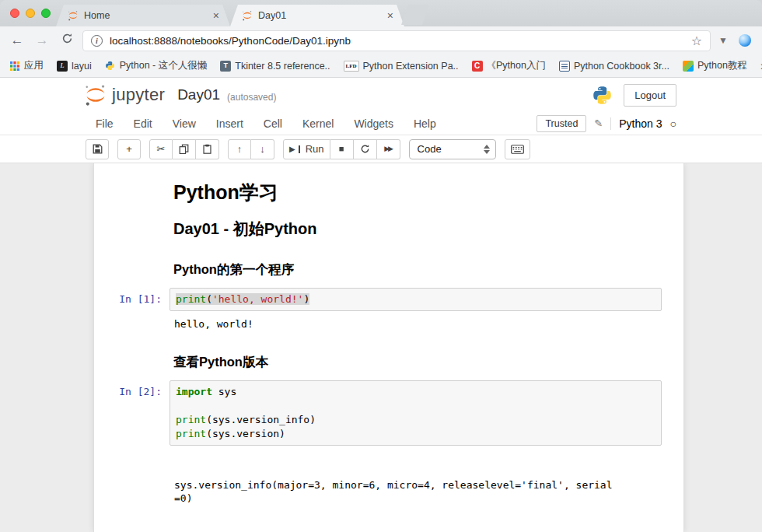  What do you see at coordinates (184, 124) in the screenshot?
I see `menu-view: View` at bounding box center [184, 124].